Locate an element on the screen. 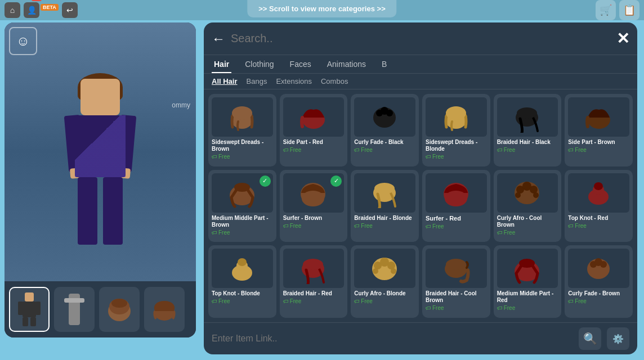  item-card: Sideswept Dreads - Brown🏷Free is located at coordinates (242, 130).